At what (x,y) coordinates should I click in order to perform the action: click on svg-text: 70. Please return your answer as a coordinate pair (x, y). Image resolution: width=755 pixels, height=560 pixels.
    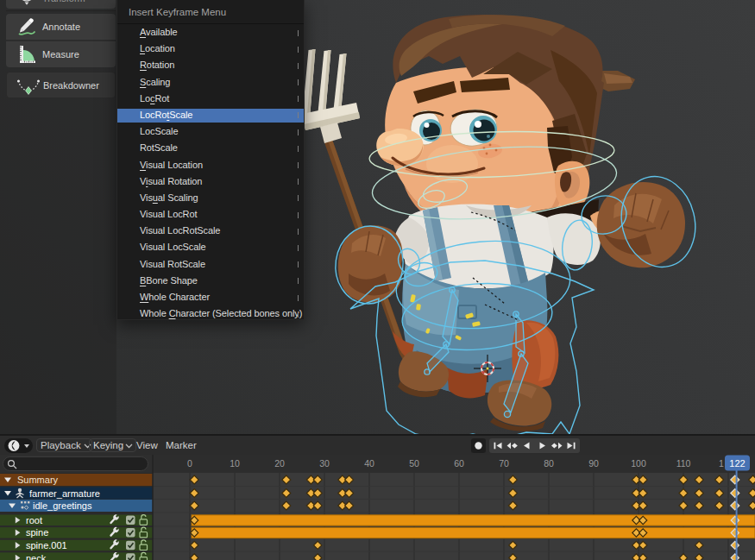
    Looking at the image, I should click on (504, 463).